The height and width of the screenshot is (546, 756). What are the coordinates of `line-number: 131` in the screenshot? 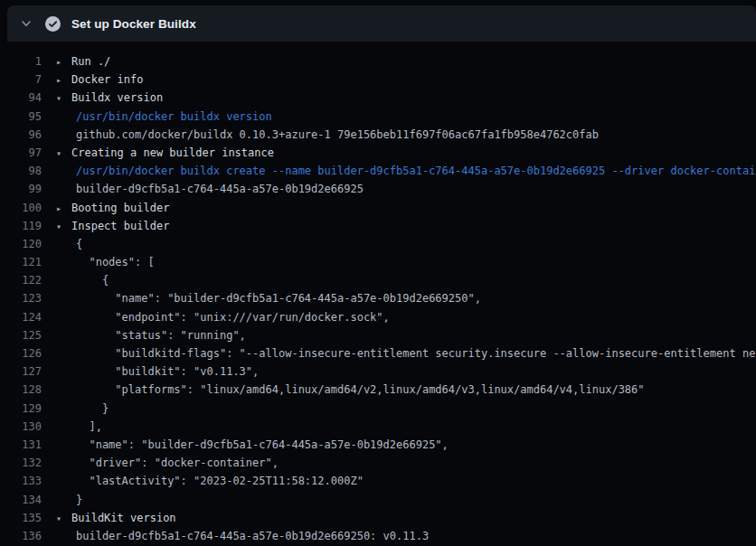 It's located at (21, 445).